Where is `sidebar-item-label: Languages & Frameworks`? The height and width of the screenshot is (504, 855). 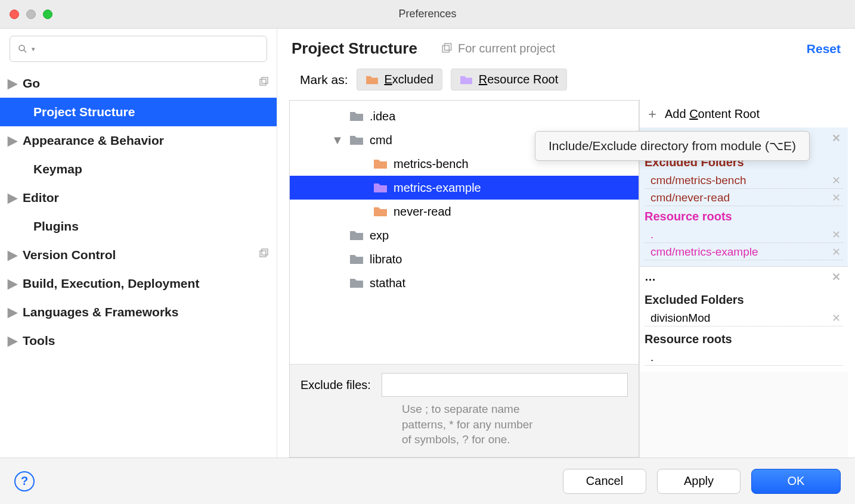
sidebar-item-label: Languages & Frameworks is located at coordinates (100, 312).